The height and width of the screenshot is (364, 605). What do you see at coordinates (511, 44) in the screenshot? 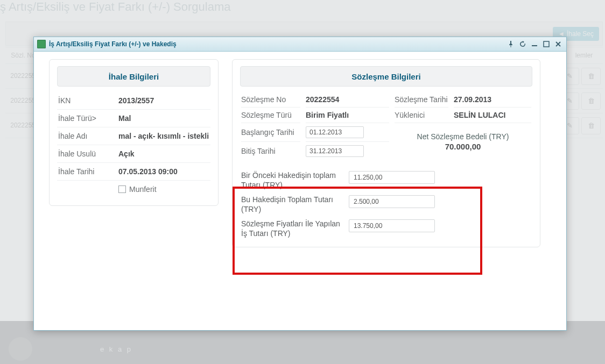
I see `pin-icon` at bounding box center [511, 44].